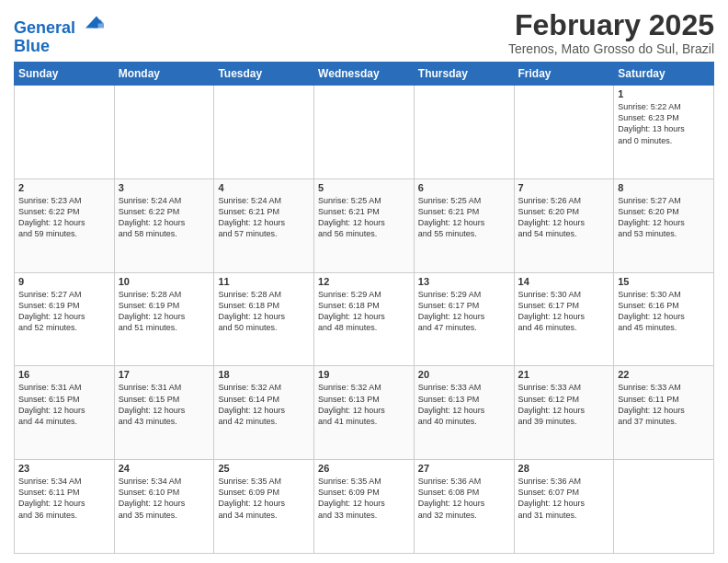 The width and height of the screenshot is (728, 563). Describe the element at coordinates (165, 499) in the screenshot. I see `day-info: Sunrise: 5:34 AMSunset: 6:10 PMDaylight:…` at that location.